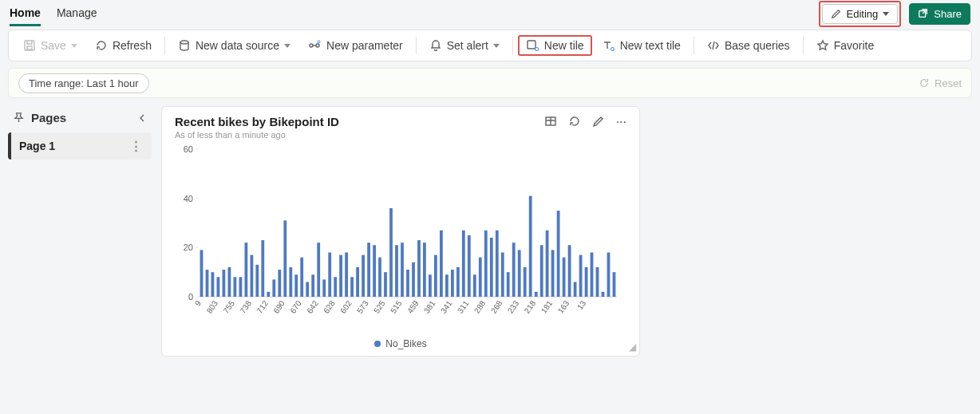 Image resolution: width=980 pixels, height=414 pixels. Describe the element at coordinates (860, 14) in the screenshot. I see `editing-button: Editing` at that location.